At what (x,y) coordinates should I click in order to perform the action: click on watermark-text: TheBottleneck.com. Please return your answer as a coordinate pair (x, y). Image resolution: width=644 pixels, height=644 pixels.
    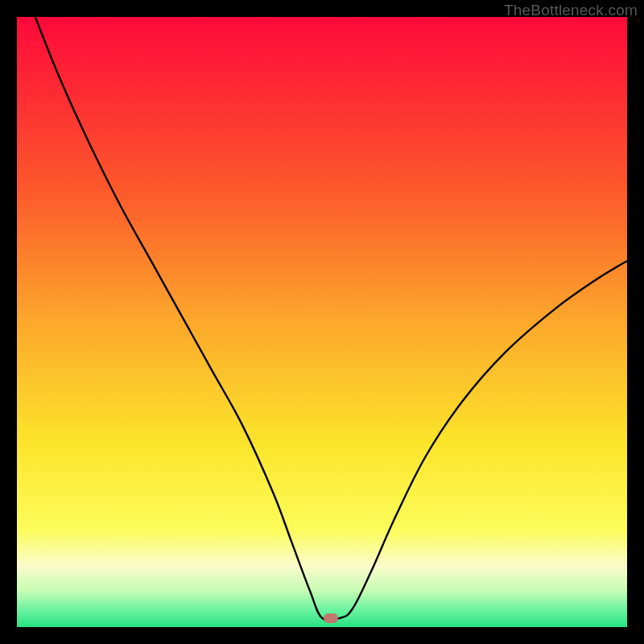
    Looking at the image, I should click on (571, 10).